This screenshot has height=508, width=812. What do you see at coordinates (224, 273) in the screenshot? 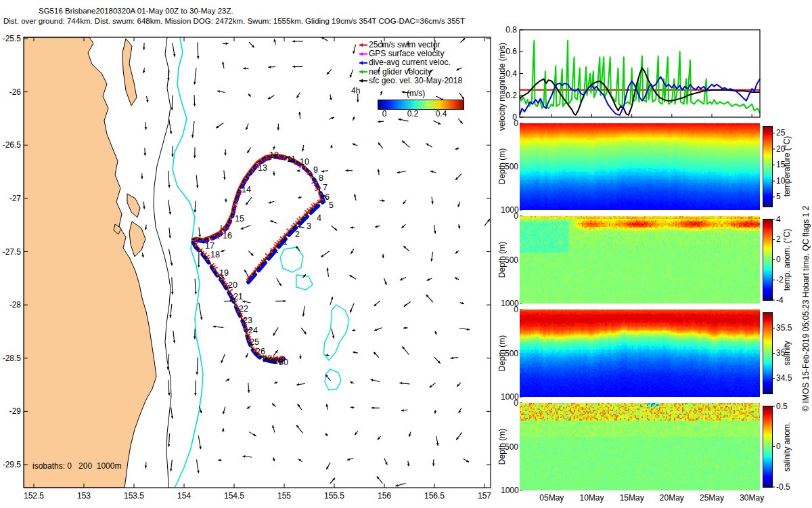
I see `dive-number-label: 19` at bounding box center [224, 273].